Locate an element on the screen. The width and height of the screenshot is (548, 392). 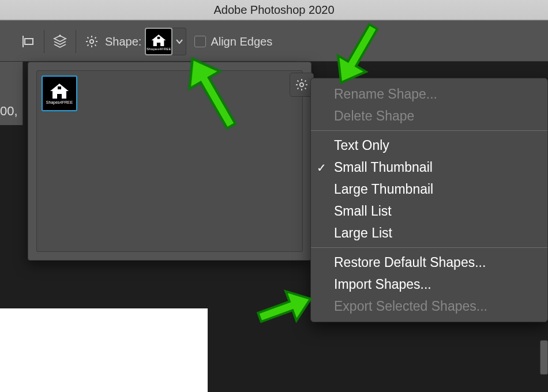
menu-small-thumbnail: ✓Small Thumbnail is located at coordinates (429, 167).